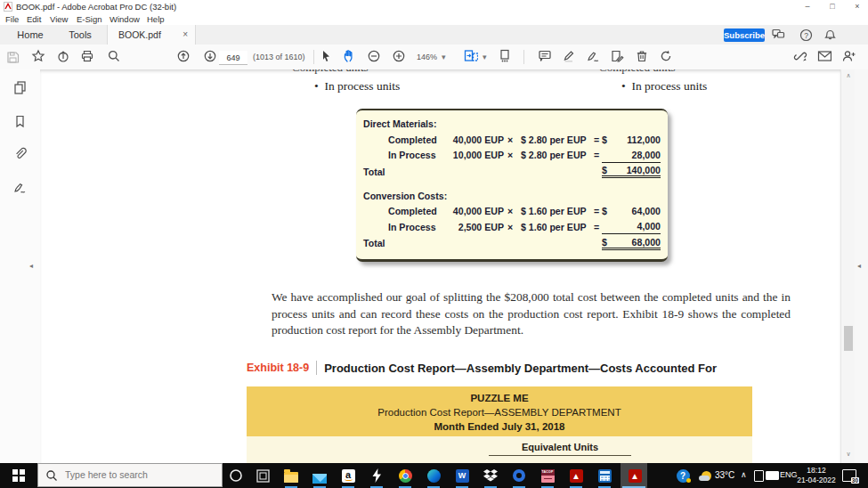 The width and height of the screenshot is (868, 488). I want to click on notification-count-badge: 30, so click(855, 481).